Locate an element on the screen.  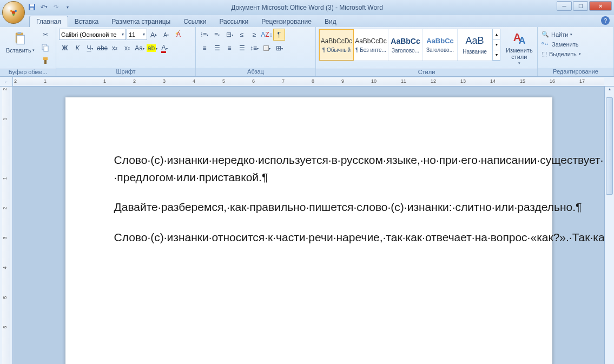
style-heading1: AaBbCc Заголово... is located at coordinates (406, 45).